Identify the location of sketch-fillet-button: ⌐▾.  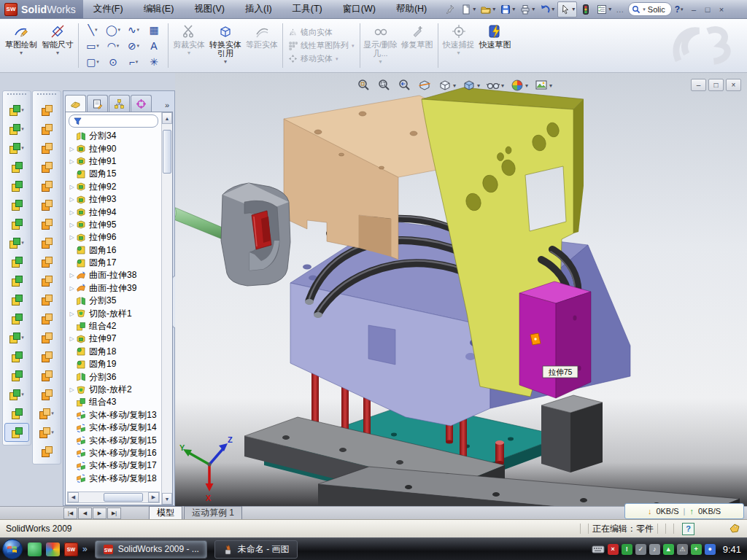
(133, 62).